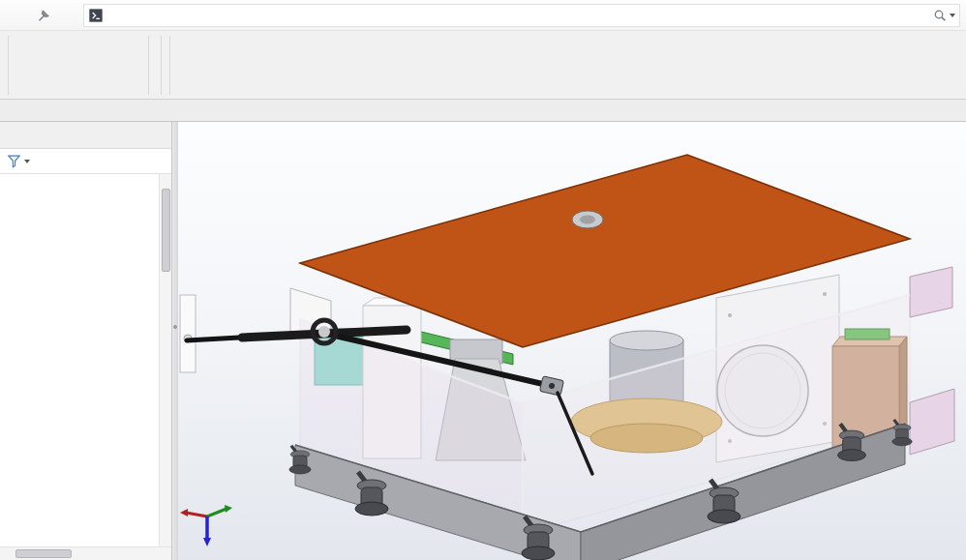 The height and width of the screenshot is (560, 966). I want to click on feature-tree, so click(79, 360).